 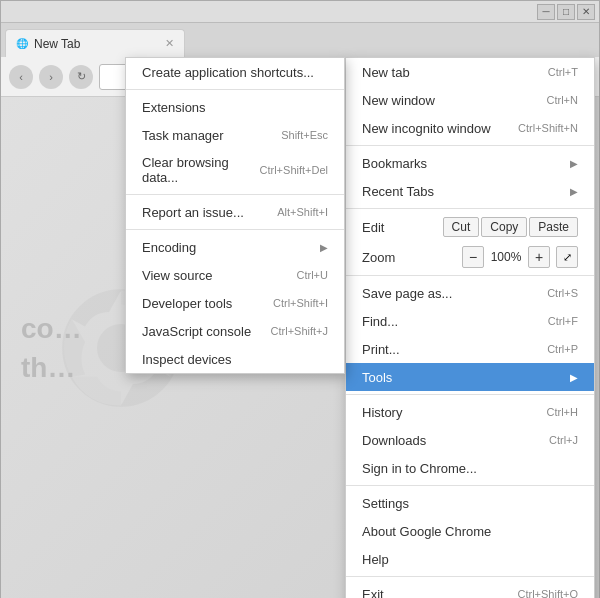 I want to click on page-text: co… th…, so click(x=52, y=348).